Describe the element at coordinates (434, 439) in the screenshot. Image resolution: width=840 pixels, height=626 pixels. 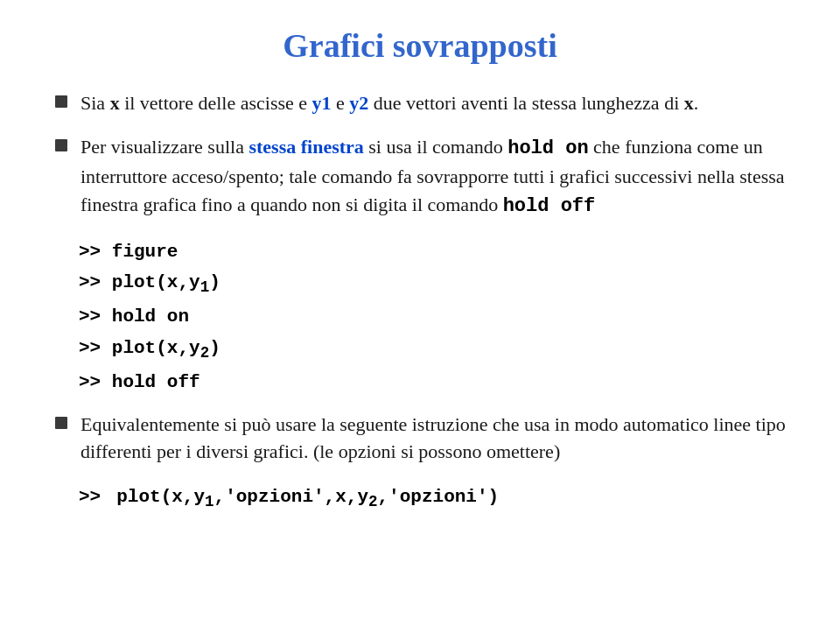
I see `bullet-3-text: Equivalentemente si può usare la seguent…` at that location.